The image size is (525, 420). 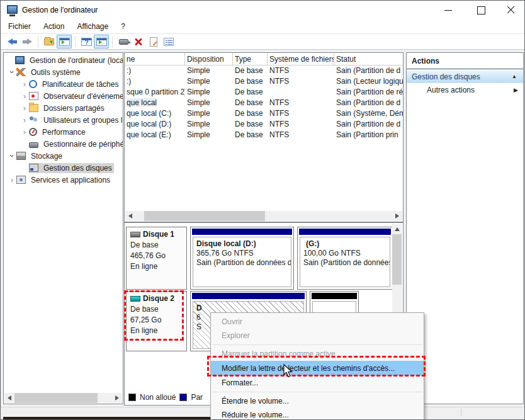 I want to click on clock-icon, so click(x=33, y=84).